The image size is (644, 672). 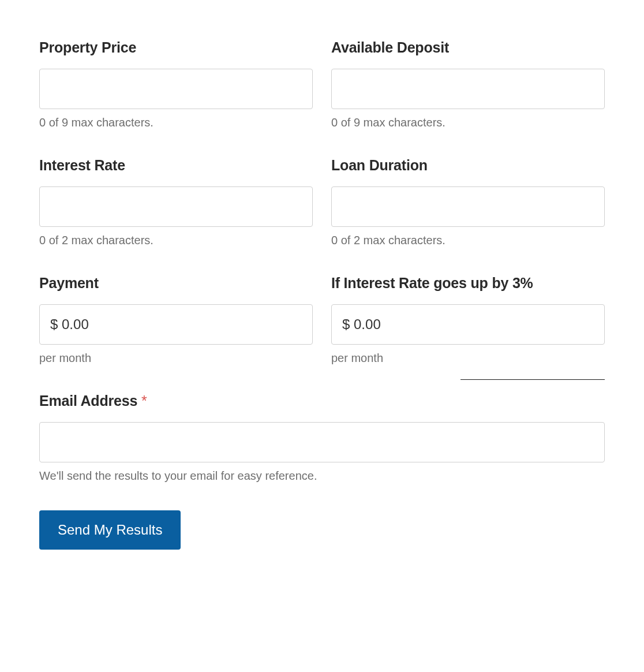 I want to click on help-payment-if-up: per month, so click(x=468, y=358).